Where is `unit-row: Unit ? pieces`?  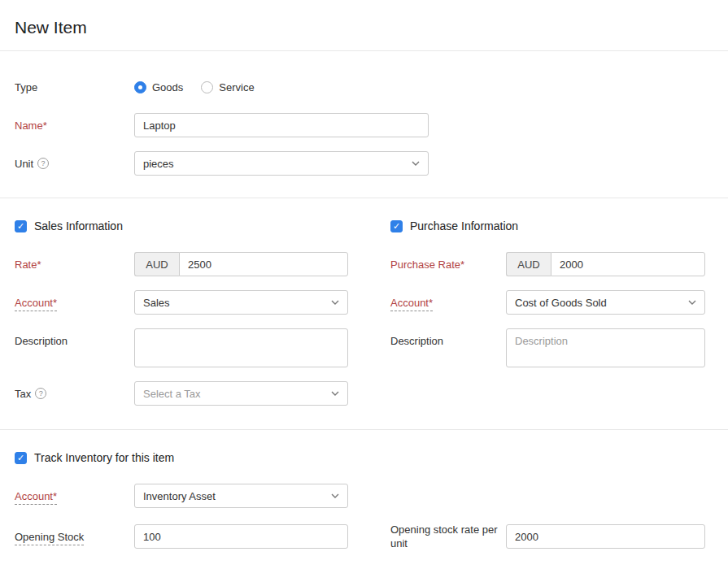 unit-row: Unit ? pieces is located at coordinates (364, 163).